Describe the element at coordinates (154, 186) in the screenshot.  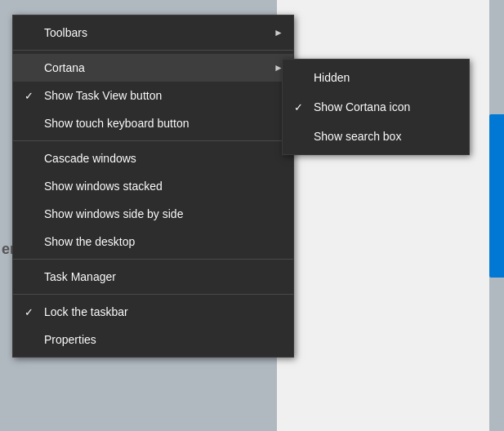
I see `menu-item-stacked: Show windows stacked` at that location.